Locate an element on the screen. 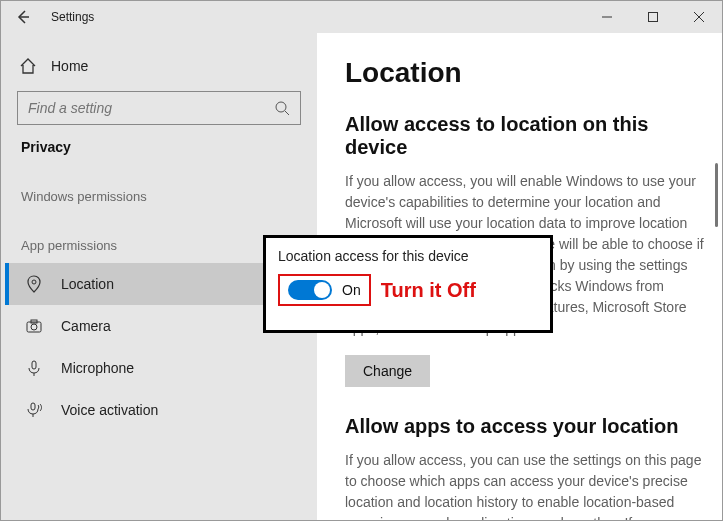 The width and height of the screenshot is (723, 521). microphone-icon is located at coordinates (34, 368).